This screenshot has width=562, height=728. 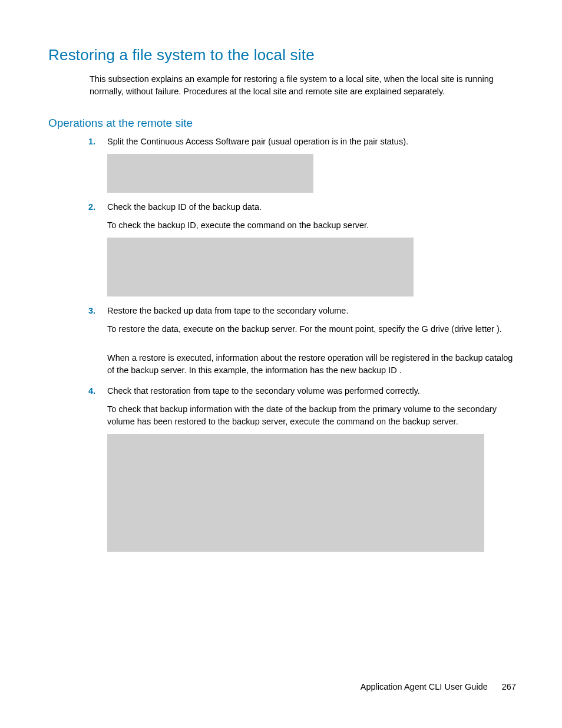 What do you see at coordinates (312, 164) in the screenshot?
I see `step-body: Split the Continuous Access Software pai…` at bounding box center [312, 164].